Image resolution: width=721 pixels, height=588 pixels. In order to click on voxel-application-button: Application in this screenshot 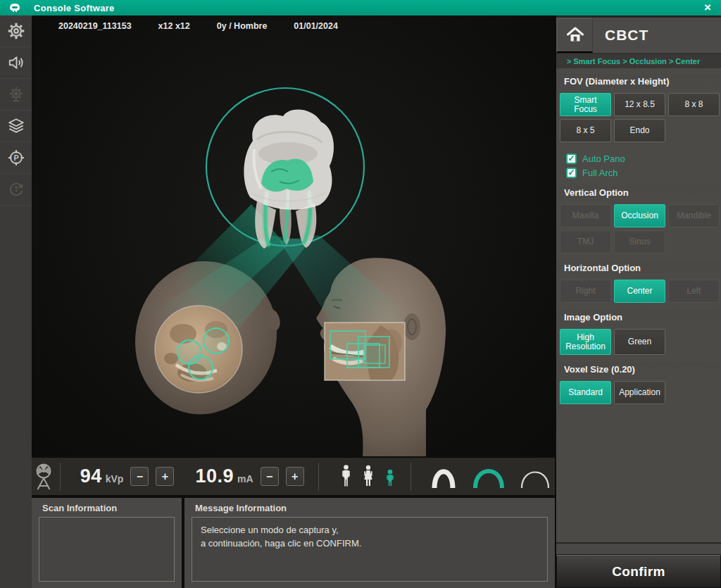, I will do `click(639, 393)`.